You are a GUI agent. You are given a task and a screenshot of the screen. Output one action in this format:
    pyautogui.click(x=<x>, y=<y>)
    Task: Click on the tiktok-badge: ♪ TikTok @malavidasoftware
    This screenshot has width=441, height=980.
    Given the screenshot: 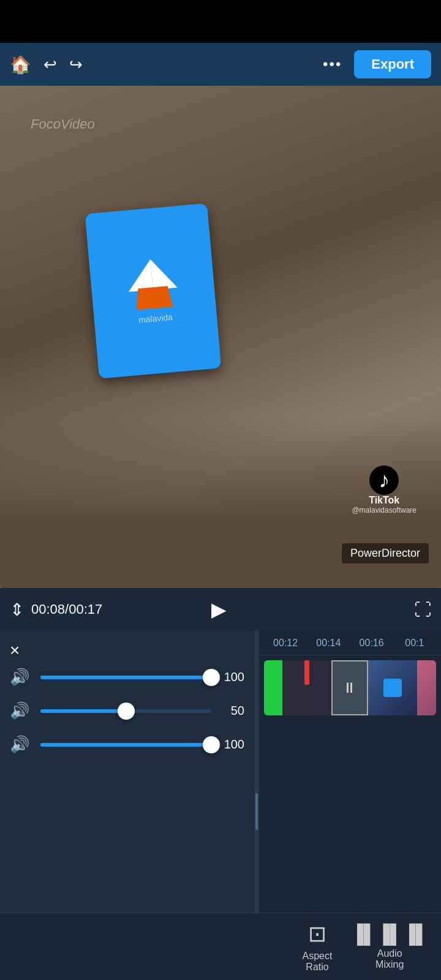 What is the action you would take?
    pyautogui.click(x=384, y=490)
    